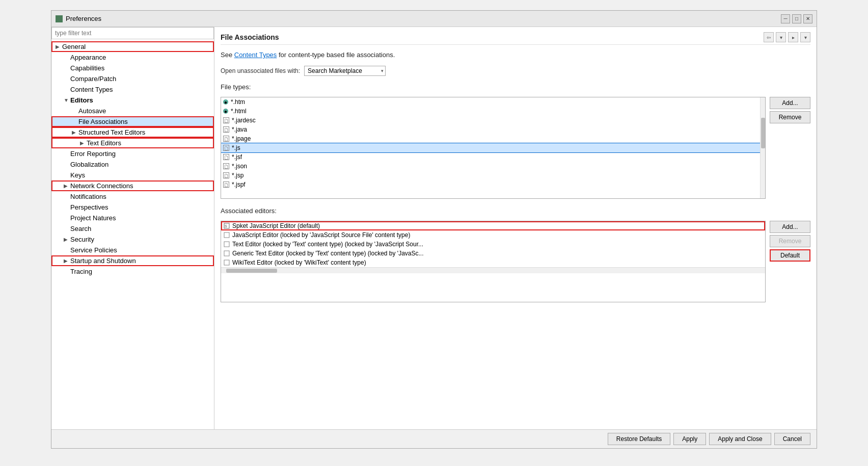 This screenshot has width=868, height=466. What do you see at coordinates (763, 148) in the screenshot?
I see `file-types-scrollbar` at bounding box center [763, 148].